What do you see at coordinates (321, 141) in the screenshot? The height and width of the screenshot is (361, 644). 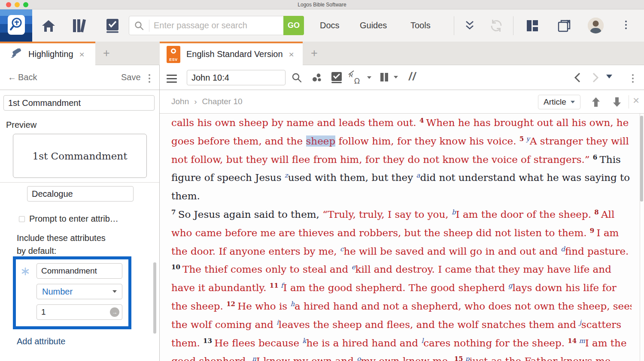 I see `selected-word: sheep` at bounding box center [321, 141].